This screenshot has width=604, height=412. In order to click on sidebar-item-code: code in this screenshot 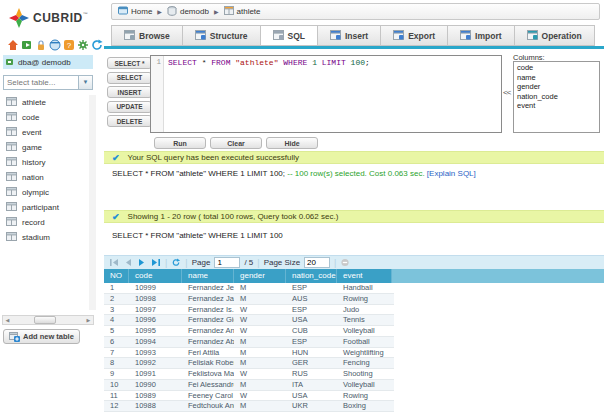, I will do `click(47, 118)`.